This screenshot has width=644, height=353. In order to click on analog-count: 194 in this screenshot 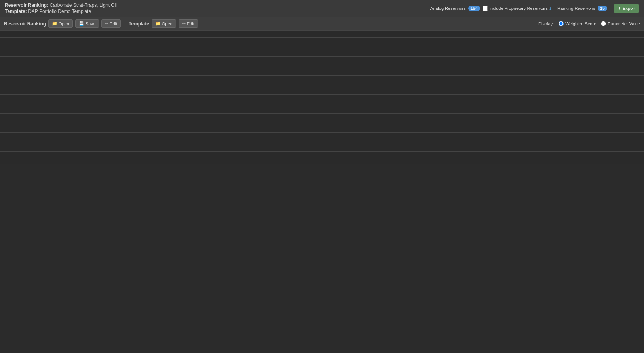, I will do `click(474, 8)`.